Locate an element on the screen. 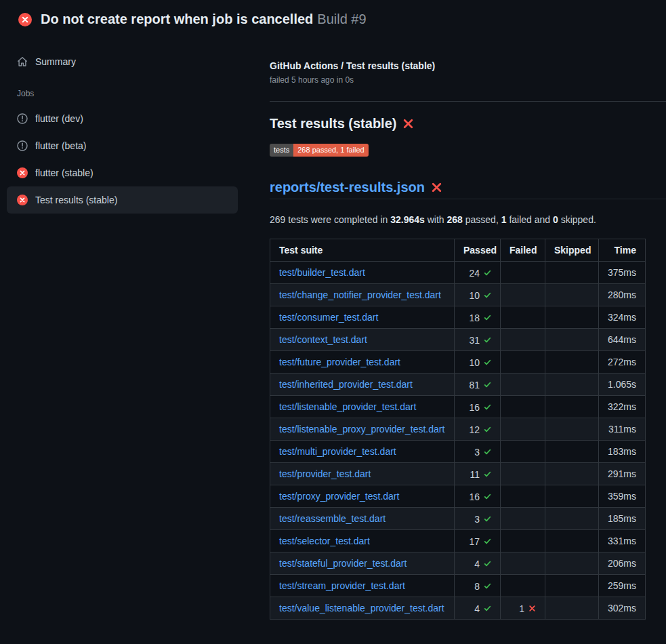 The height and width of the screenshot is (644, 666). tests-badge: tests 268 passed, 1 failed is located at coordinates (319, 150).